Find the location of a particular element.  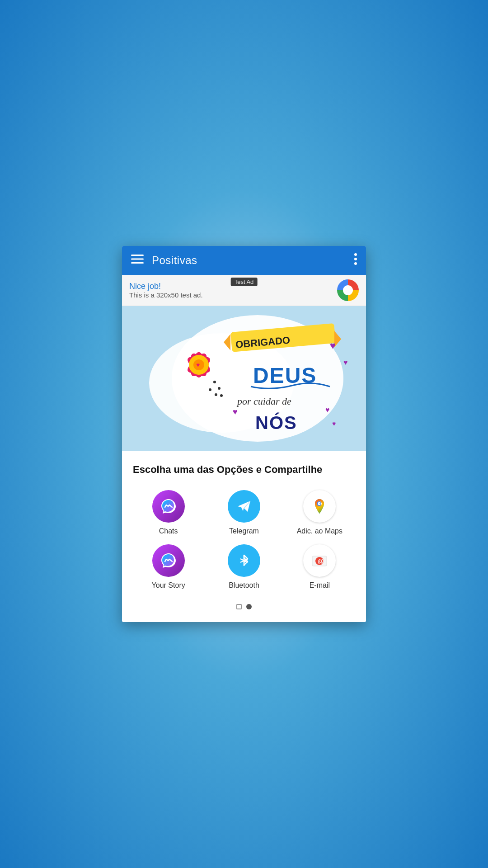

story-icon is located at coordinates (169, 561).